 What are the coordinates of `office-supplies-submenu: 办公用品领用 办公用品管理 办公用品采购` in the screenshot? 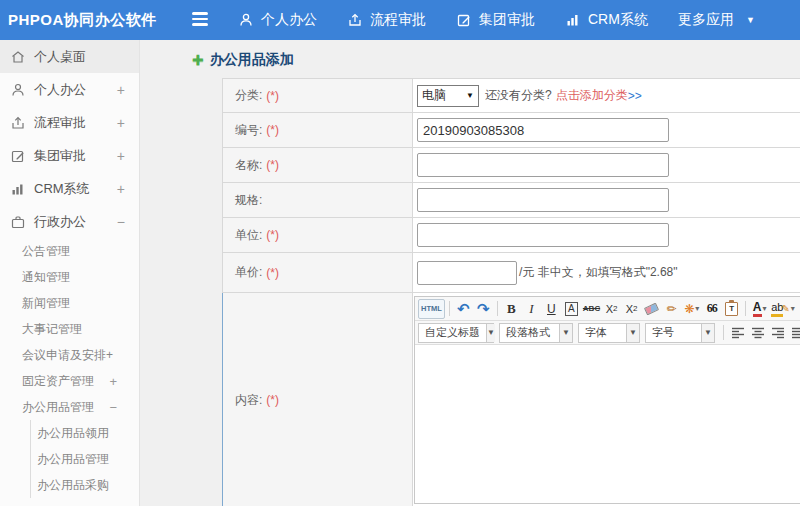 It's located at (84, 459).